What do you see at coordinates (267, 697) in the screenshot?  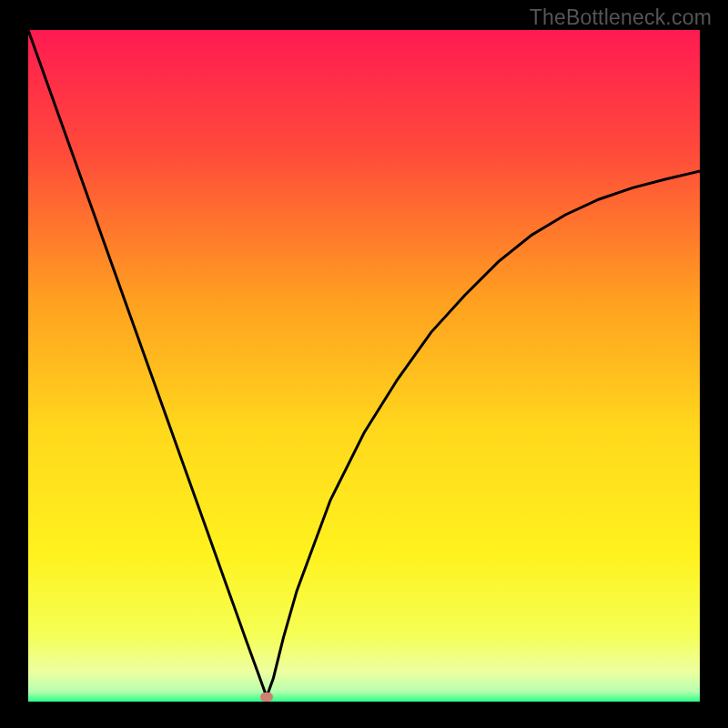 I see `curve-minimum-marker` at bounding box center [267, 697].